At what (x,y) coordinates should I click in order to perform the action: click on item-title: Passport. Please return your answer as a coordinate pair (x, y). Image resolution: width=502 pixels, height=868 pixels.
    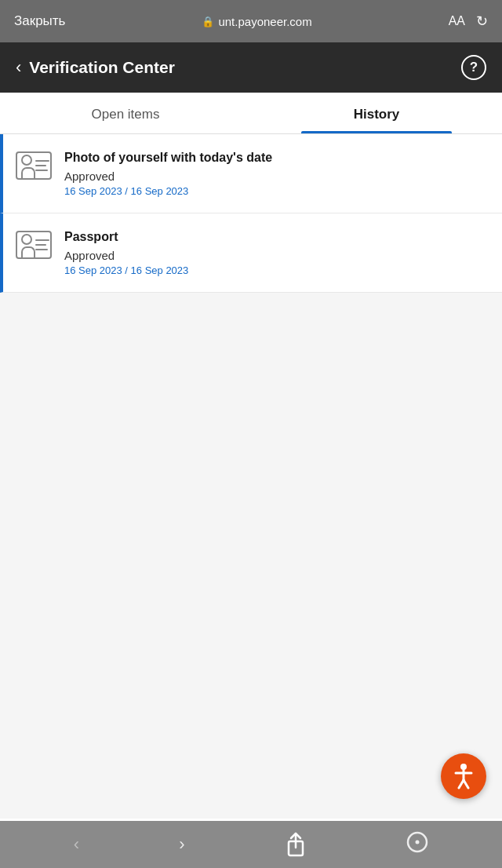
    Looking at the image, I should click on (275, 237).